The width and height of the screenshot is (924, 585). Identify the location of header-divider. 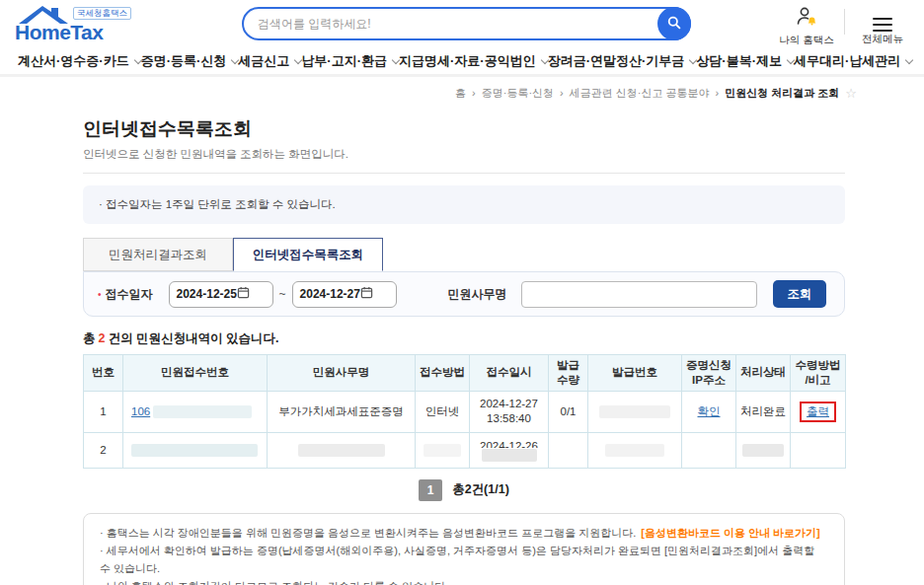
(845, 22).